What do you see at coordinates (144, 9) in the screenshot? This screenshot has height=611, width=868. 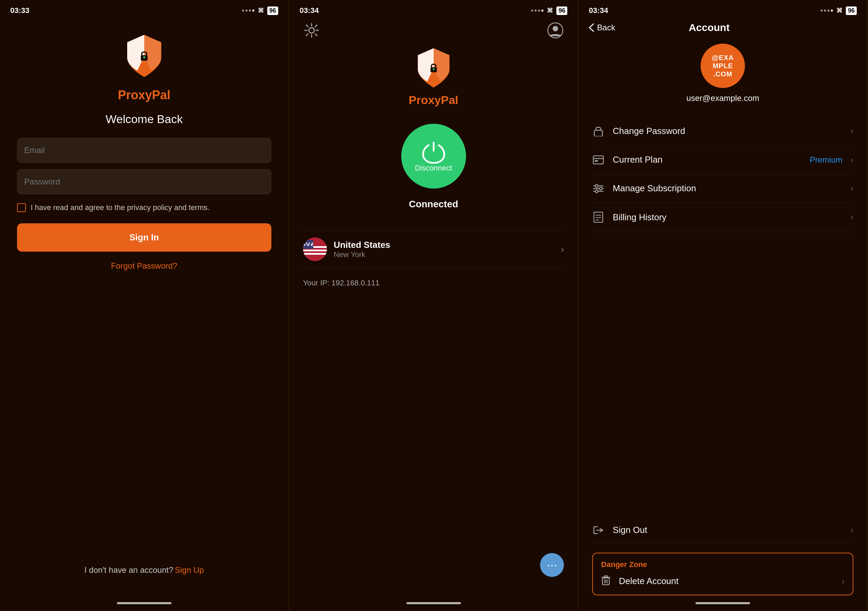 I see `status-bar-1: 03:33 ⌘ 96` at bounding box center [144, 9].